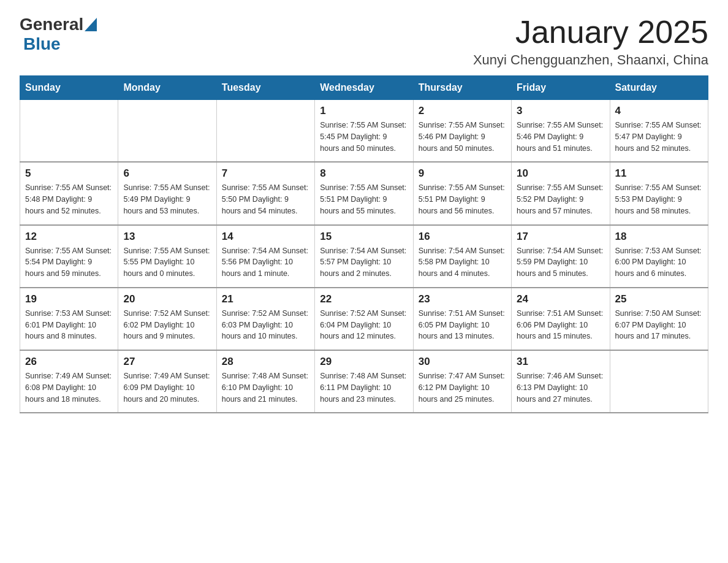 Image resolution: width=728 pixels, height=563 pixels. I want to click on calendar-cell: 27Sunrise: 7:49 AM Sunset: 6:09 PM Dayli…, so click(167, 381).